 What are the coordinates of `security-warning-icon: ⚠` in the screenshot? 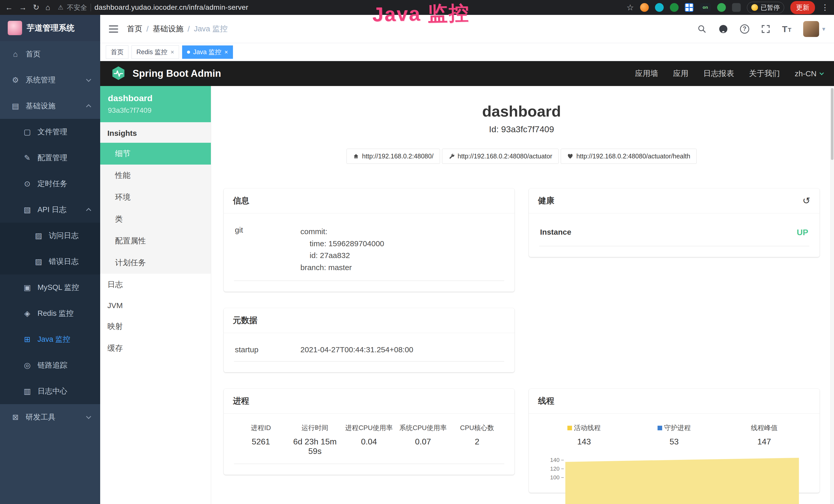 It's located at (61, 7).